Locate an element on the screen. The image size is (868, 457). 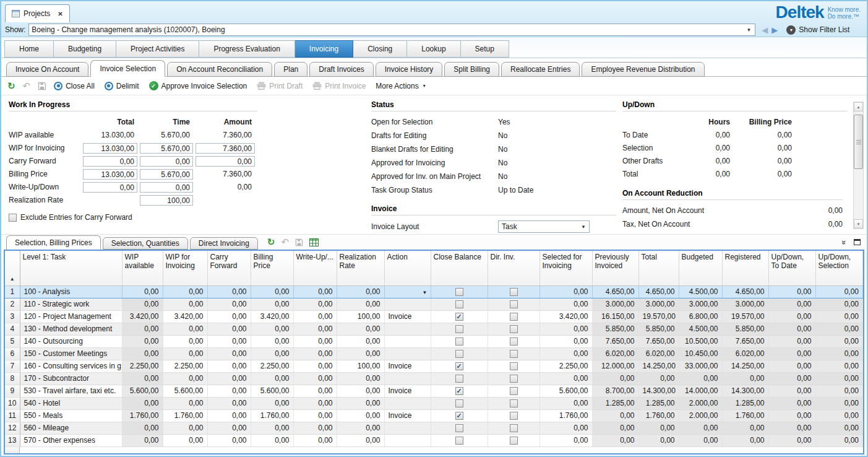
vertical-scrollbar: ▲ ▼ is located at coordinates (859, 165).